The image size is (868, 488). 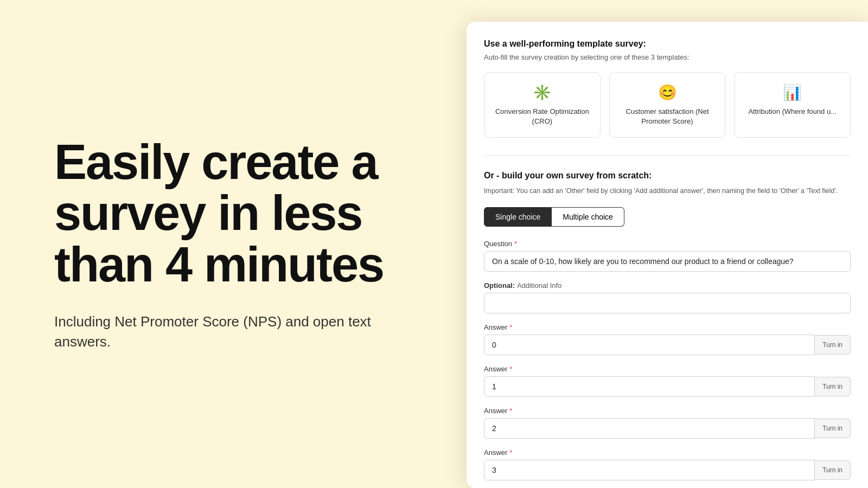 I want to click on scratch-note: Important: You can add an 'Other' field …, so click(x=667, y=191).